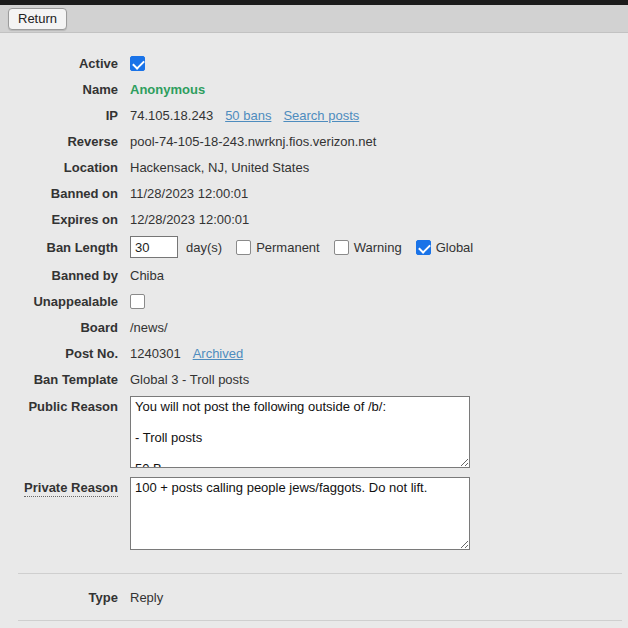 This screenshot has width=628, height=628. What do you see at coordinates (314, 597) in the screenshot?
I see `row-type: Type Reply` at bounding box center [314, 597].